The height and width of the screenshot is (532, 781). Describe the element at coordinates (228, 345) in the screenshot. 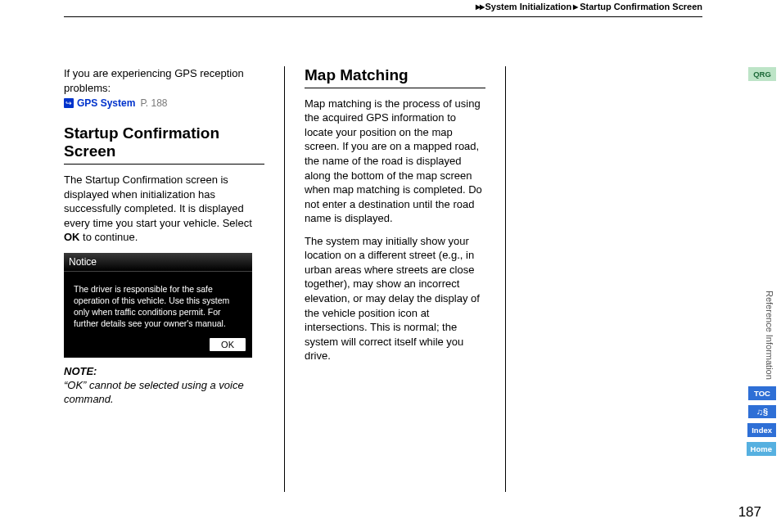

I see `notice-dialog-ok-button: OK` at that location.